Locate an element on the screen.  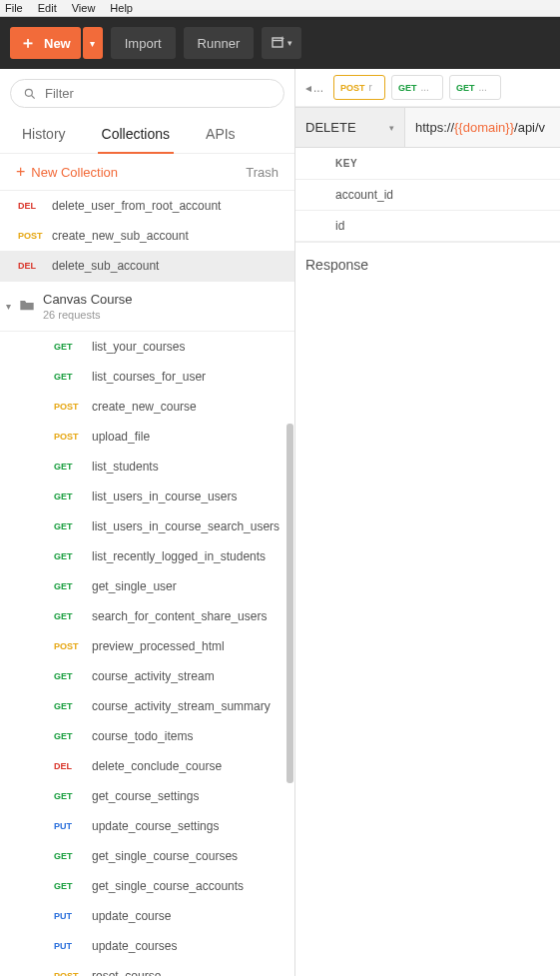
request-item: POSTreset_course is located at coordinates (148, 969).